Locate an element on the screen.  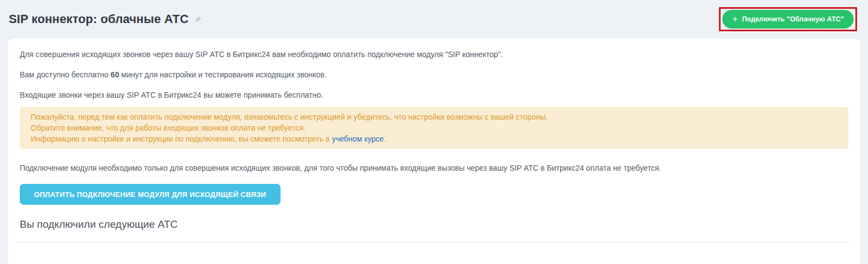
plus-icon: + is located at coordinates (735, 19).